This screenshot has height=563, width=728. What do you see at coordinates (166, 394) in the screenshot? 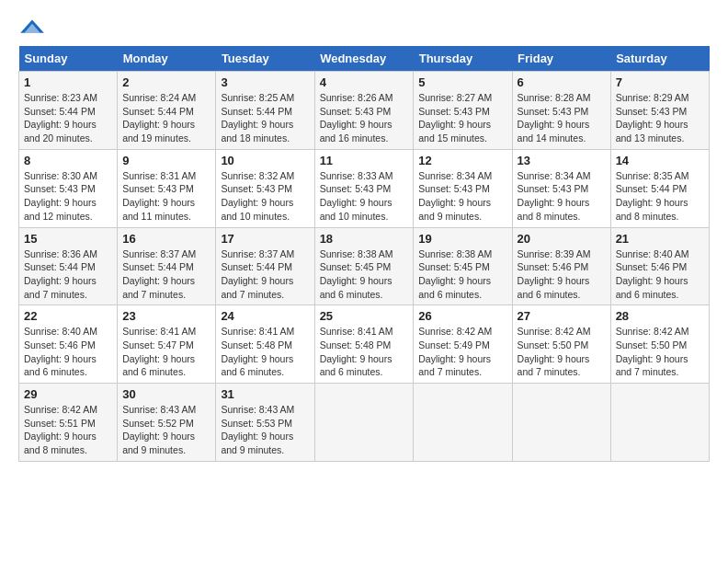
I see `day-number: 30` at bounding box center [166, 394].